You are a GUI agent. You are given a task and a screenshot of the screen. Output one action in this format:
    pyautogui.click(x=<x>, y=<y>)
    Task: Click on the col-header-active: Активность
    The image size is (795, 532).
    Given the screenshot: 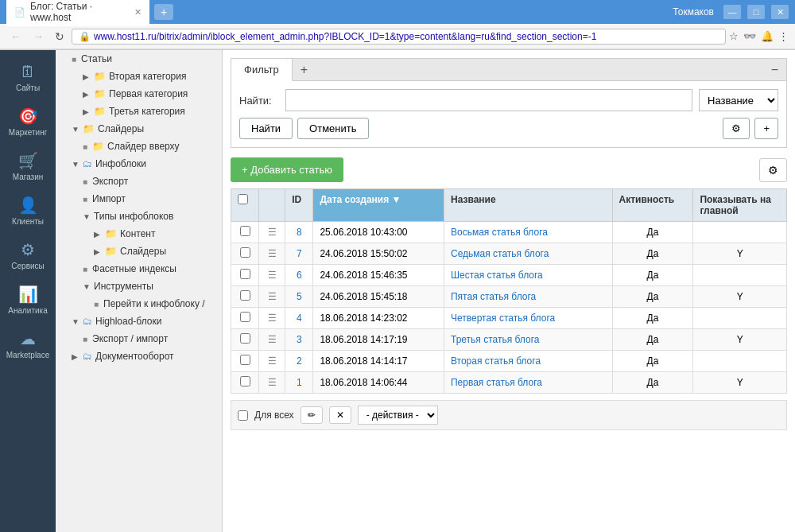 What is the action you would take?
    pyautogui.click(x=653, y=205)
    